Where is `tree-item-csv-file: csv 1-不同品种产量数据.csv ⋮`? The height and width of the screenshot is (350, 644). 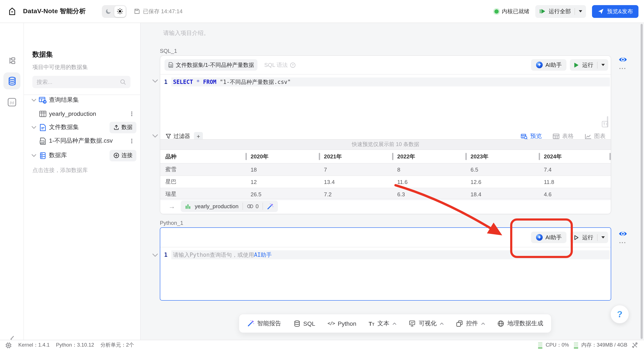
tree-item-csv-file: csv 1-不同品种产量数据.csv ⋮ is located at coordinates (82, 141).